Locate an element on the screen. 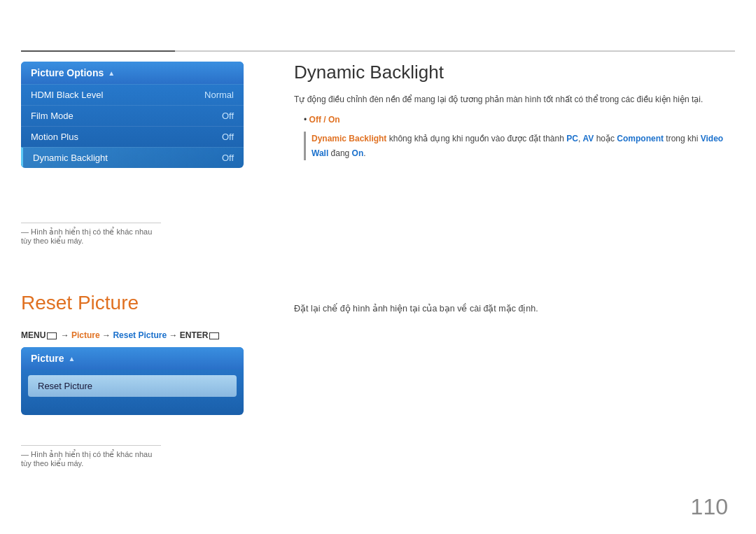  menu-item-label: Motion Plus is located at coordinates (55, 137).